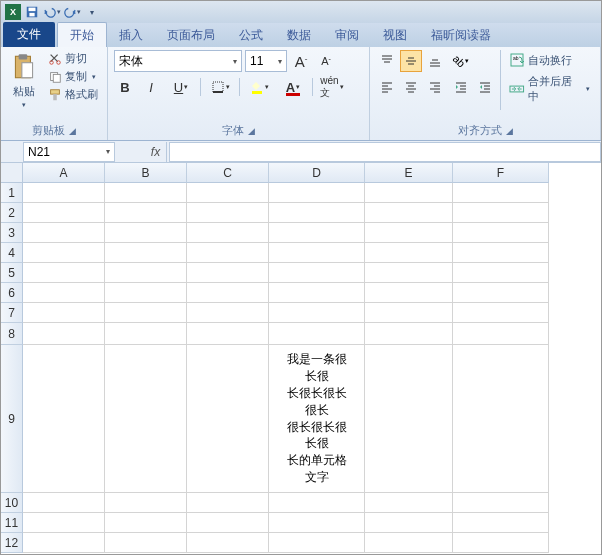 This screenshot has width=602, height=555. I want to click on select-all-corner, so click(12, 173).